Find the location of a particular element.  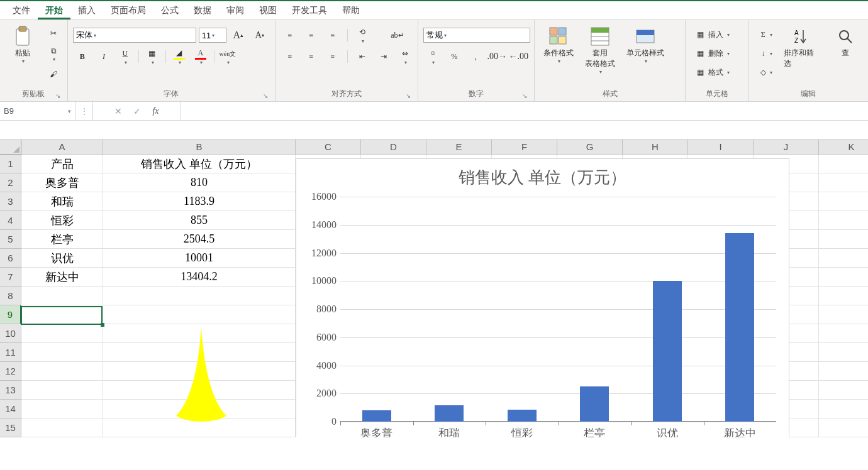

cell-A13 is located at coordinates (62, 390).